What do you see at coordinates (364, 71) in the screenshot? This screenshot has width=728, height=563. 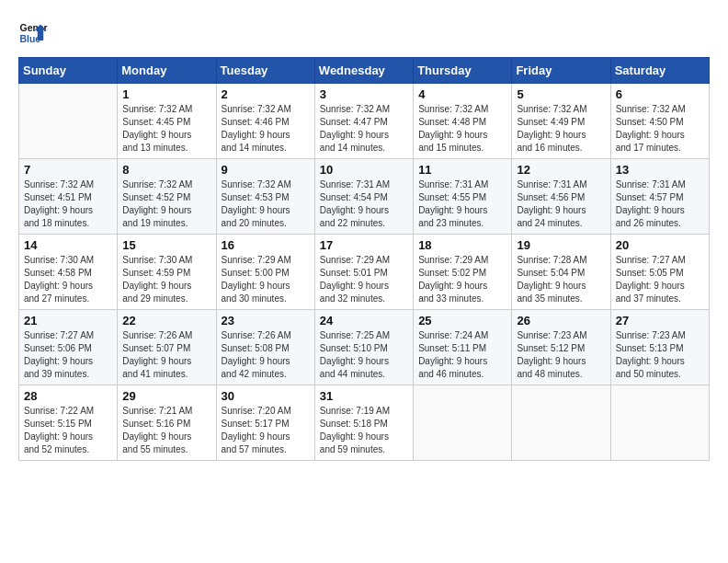 I see `calendar-header-row: SundayMondayTuesdayWednesdayThursdayFrid…` at bounding box center [364, 71].